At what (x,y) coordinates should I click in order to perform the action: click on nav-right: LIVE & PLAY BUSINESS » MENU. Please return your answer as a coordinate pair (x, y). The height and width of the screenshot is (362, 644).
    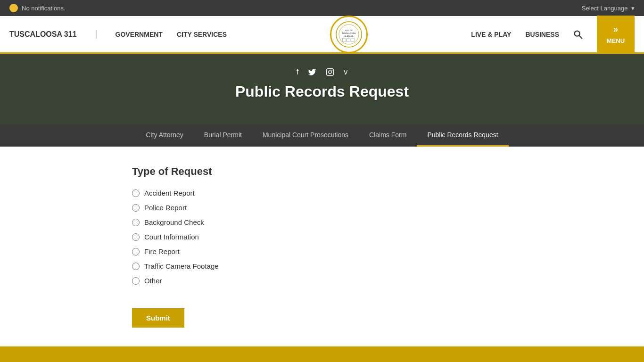
    Looking at the image, I should click on (553, 34).